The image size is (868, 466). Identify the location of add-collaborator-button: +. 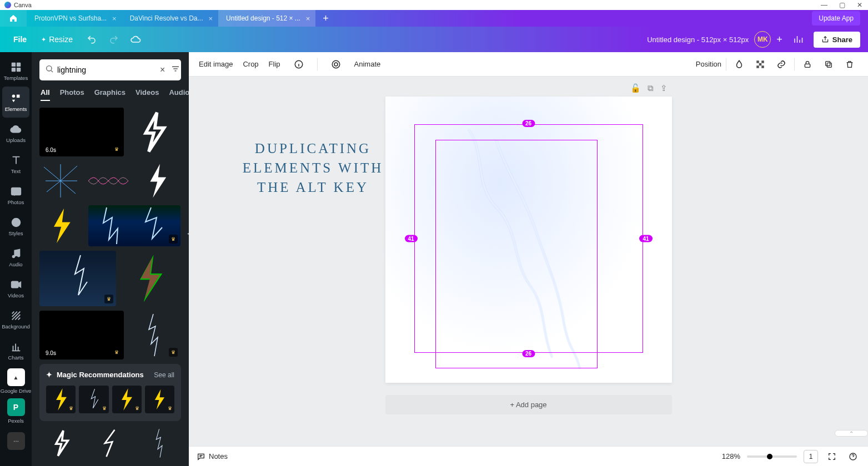
(780, 40).